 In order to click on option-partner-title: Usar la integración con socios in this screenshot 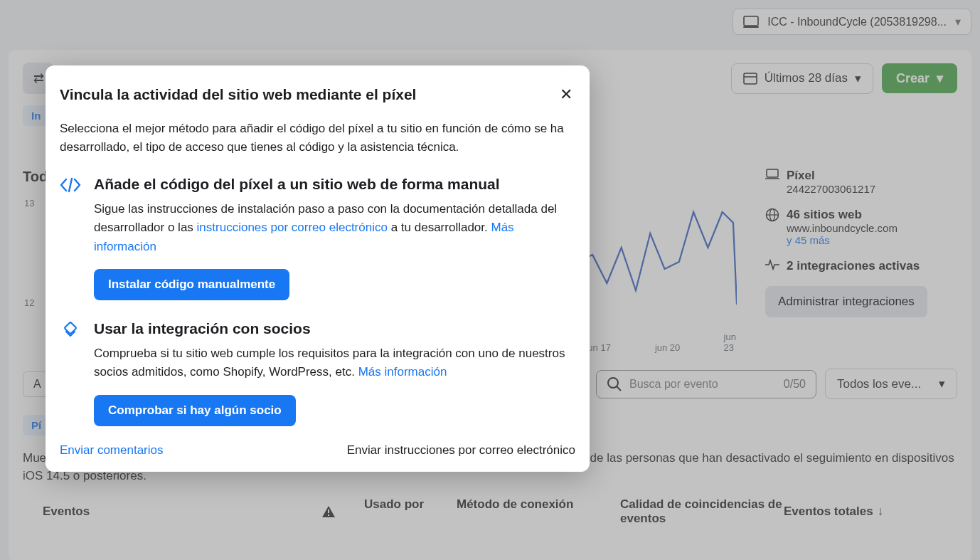, I will do `click(334, 329)`.